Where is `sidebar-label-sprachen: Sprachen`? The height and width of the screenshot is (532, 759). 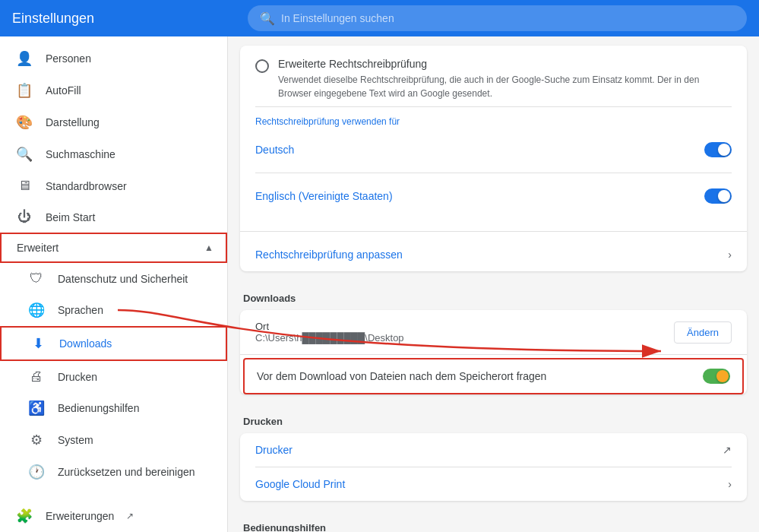 sidebar-label-sprachen: Sprachen is located at coordinates (81, 310).